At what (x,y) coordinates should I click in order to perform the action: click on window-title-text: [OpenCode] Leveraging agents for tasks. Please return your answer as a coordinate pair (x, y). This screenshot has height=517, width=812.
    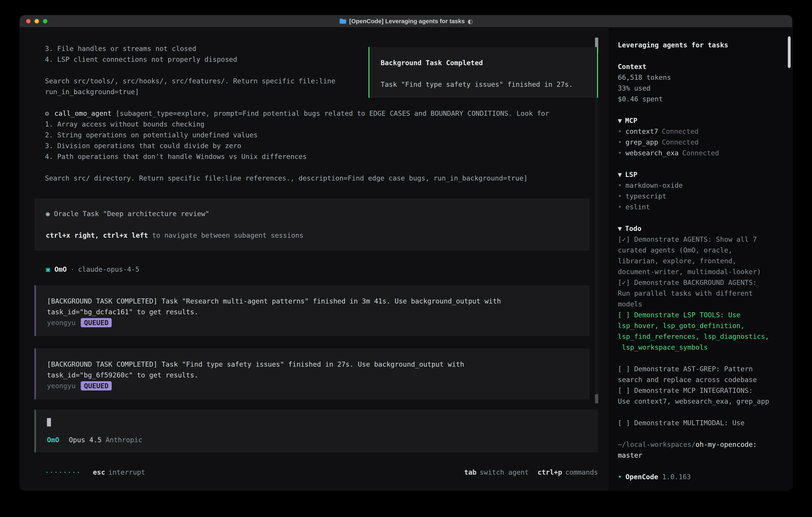
    Looking at the image, I should click on (407, 21).